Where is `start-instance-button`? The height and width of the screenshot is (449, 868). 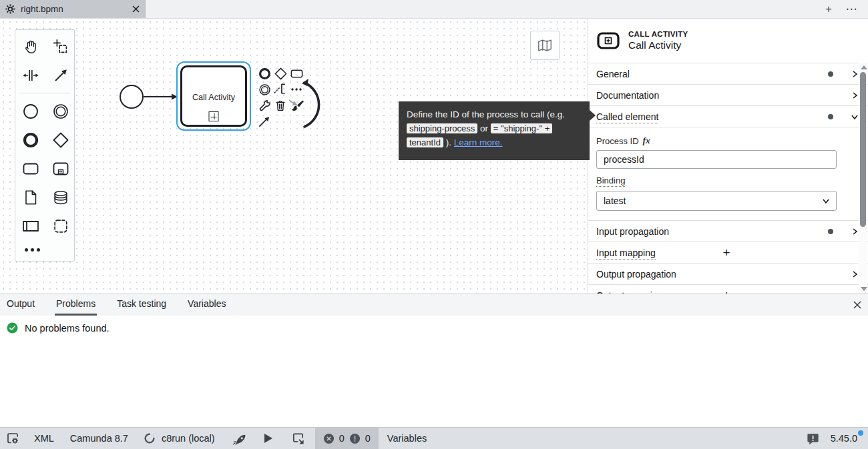
start-instance-button is located at coordinates (268, 438).